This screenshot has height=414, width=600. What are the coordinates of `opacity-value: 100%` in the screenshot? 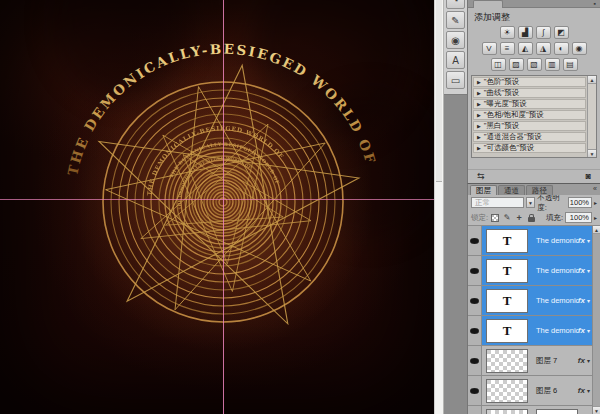 It's located at (580, 202).